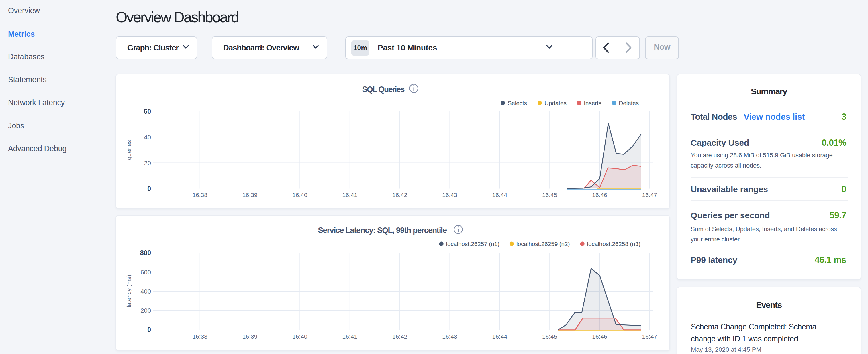  What do you see at coordinates (473, 244) in the screenshot?
I see `svg-text: localhost:26257 (n1)` at bounding box center [473, 244].